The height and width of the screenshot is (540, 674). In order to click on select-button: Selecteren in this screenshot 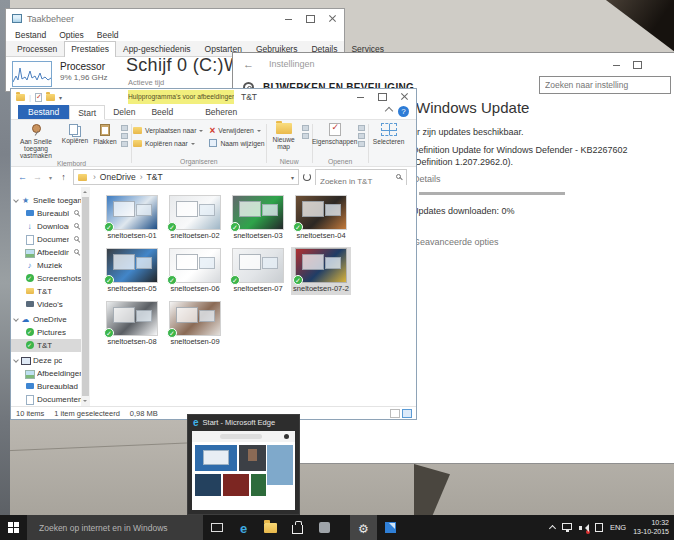, I will do `click(389, 133)`.